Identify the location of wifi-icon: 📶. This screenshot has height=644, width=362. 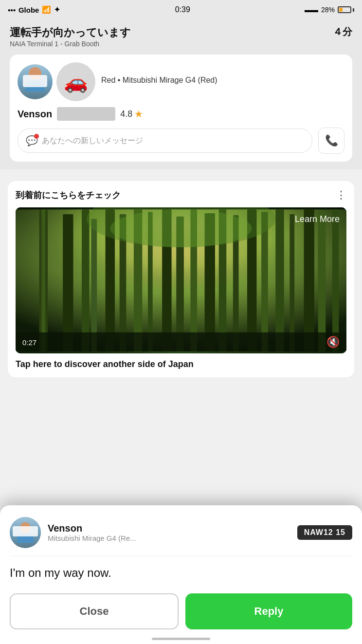
(47, 10).